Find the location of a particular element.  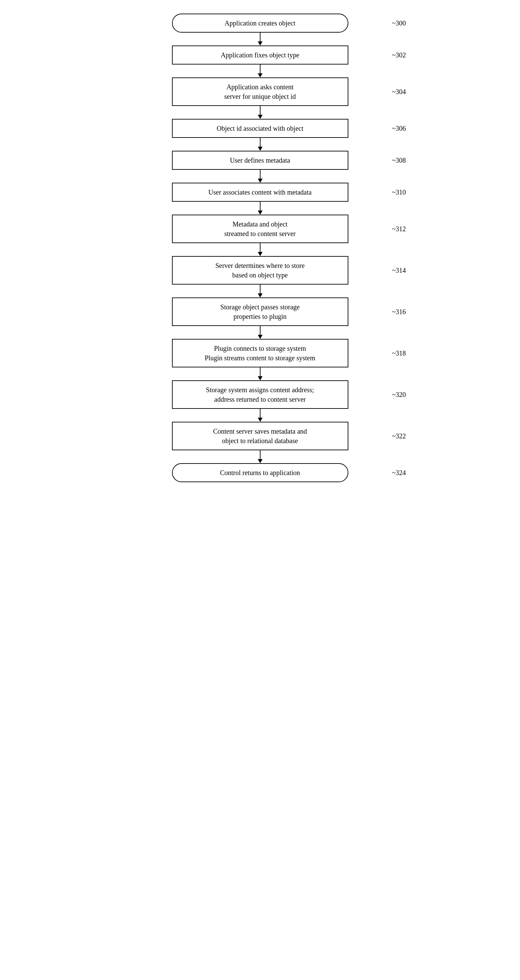

ref-step-310: ~310 is located at coordinates (399, 192).